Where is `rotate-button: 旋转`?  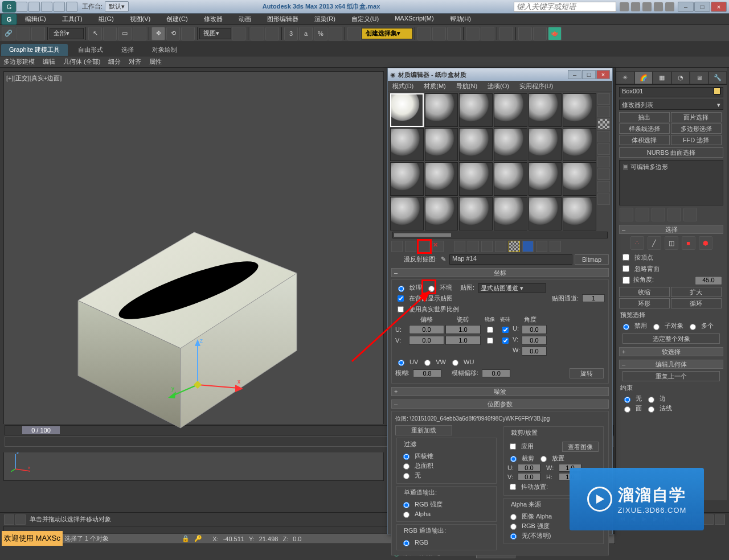
rotate-button: 旋转 is located at coordinates (587, 373).